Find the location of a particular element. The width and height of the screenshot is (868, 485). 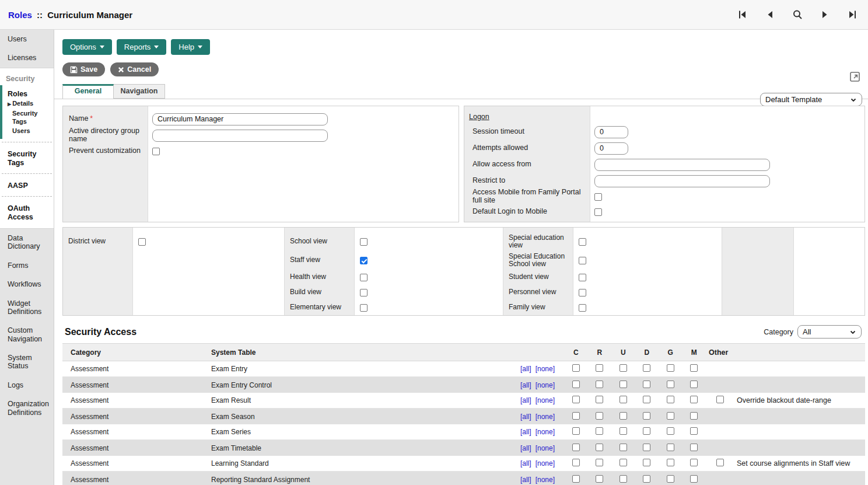

student-view-checkbox is located at coordinates (582, 278).